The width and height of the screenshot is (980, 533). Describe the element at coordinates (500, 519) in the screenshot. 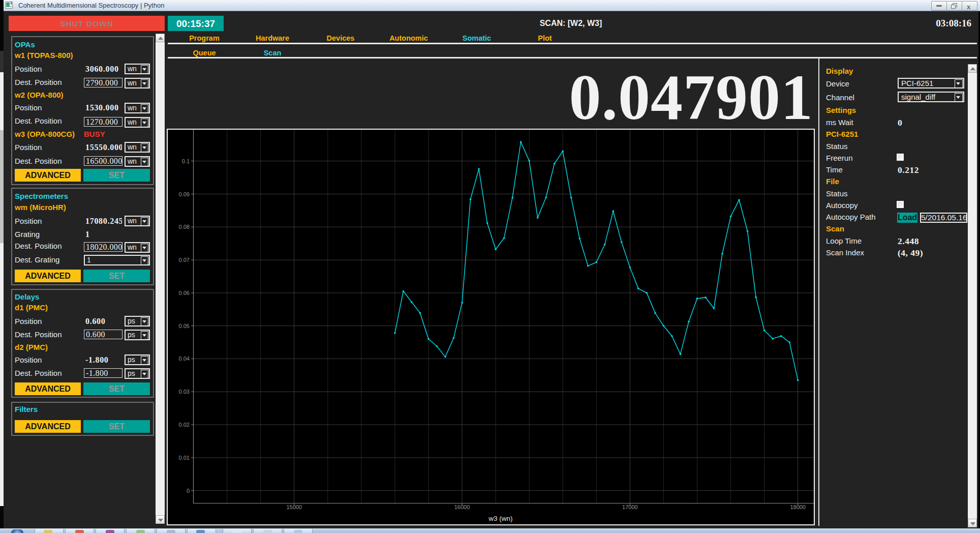

I see `svg-text: w3 (wn)` at that location.